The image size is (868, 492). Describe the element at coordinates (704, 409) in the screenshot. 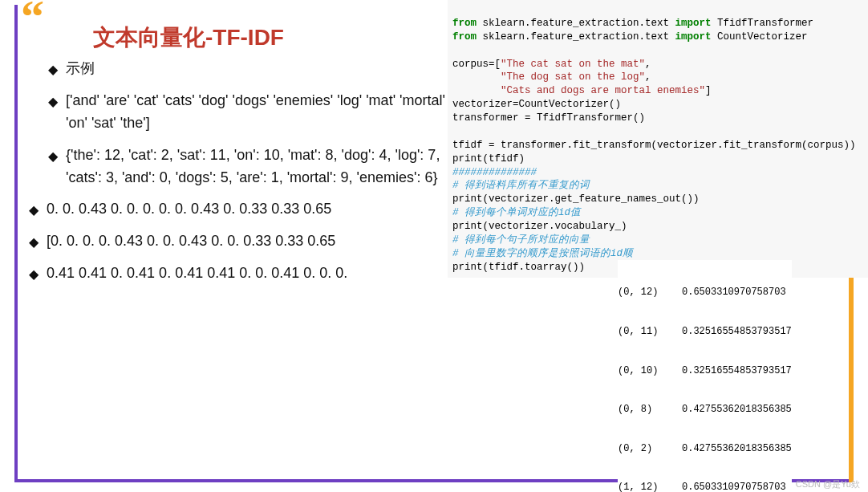

I see `output-row: (0, 6)0.42755362018356385` at that location.